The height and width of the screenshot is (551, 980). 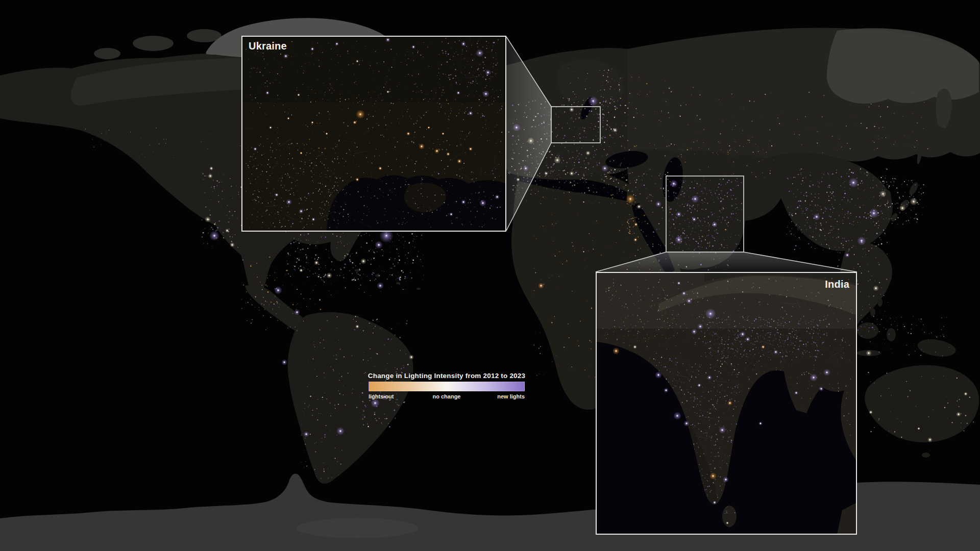 What do you see at coordinates (511, 396) in the screenshot?
I see `legend-label-new-lights: new lights` at bounding box center [511, 396].